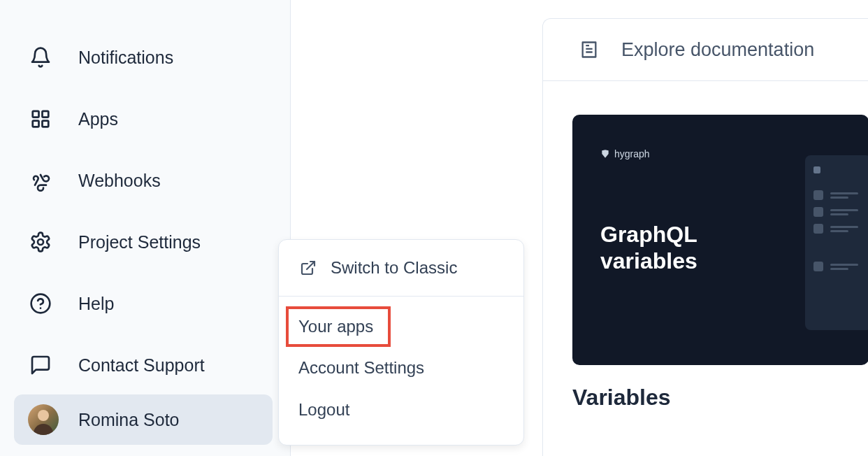 The image size is (868, 456). What do you see at coordinates (324, 410) in the screenshot?
I see `menu-item-label: Logout` at bounding box center [324, 410].